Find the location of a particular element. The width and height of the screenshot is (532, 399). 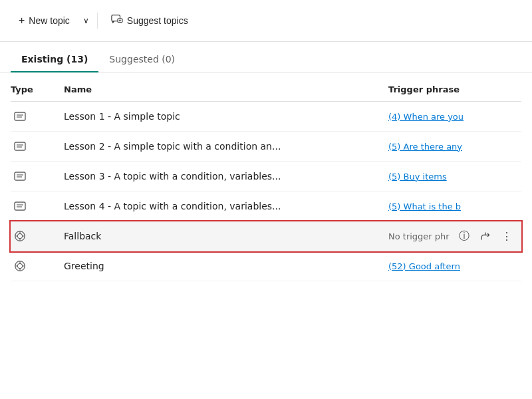

trigger-phrase: (4) When are you is located at coordinates (455, 117).